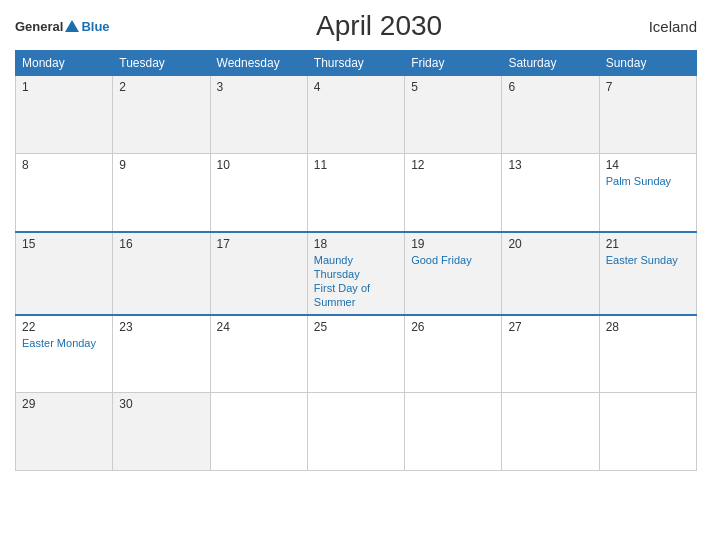 The image size is (712, 550). Describe the element at coordinates (259, 244) in the screenshot. I see `day-number: 17` at that location.